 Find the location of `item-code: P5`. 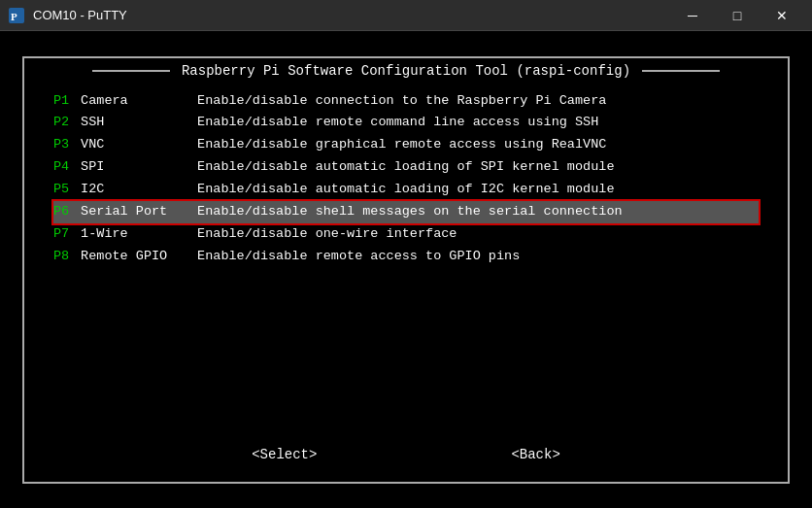

item-code: P5 is located at coordinates (63, 190).